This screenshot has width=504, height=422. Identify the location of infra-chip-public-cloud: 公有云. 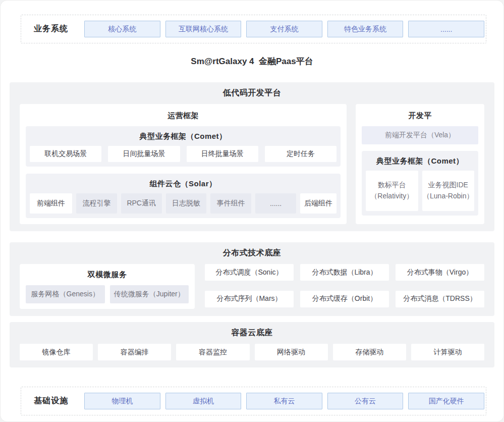
(365, 401).